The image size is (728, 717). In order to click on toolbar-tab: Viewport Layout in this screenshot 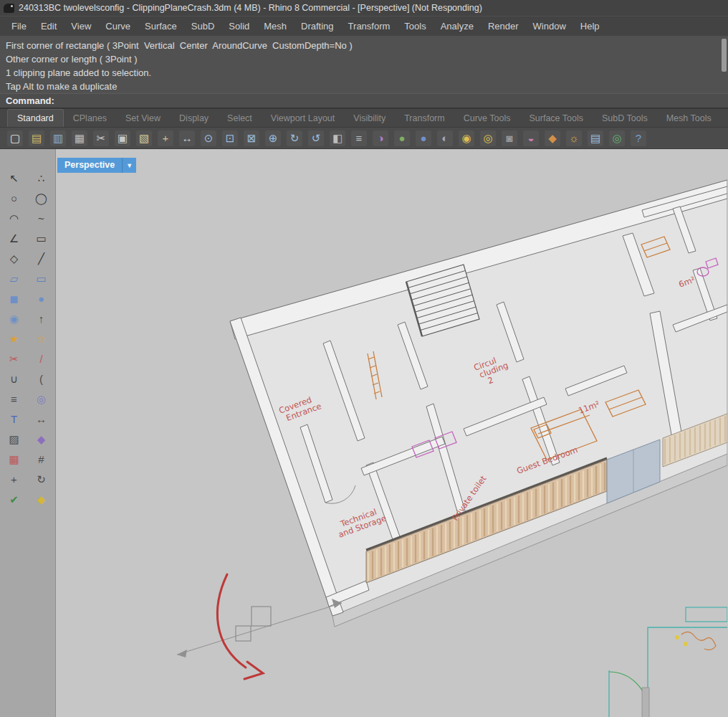, I will do `click(302, 118)`.